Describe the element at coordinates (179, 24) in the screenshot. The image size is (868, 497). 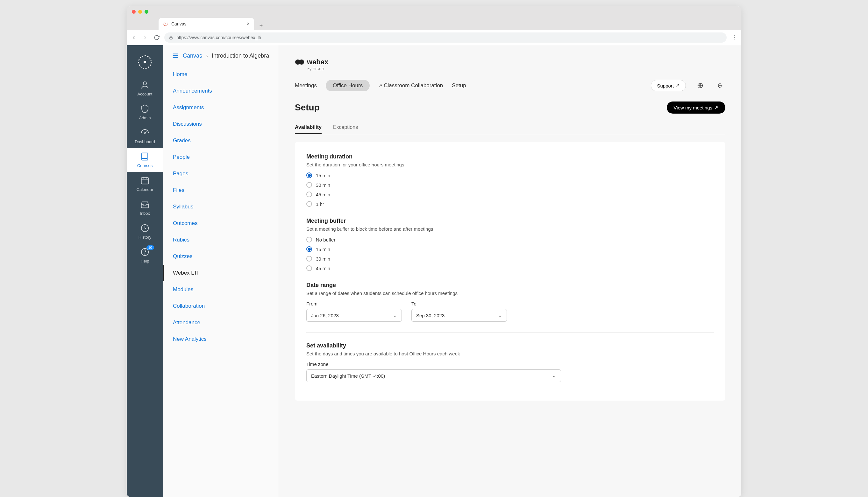
I see `tab-title: Canvas` at that location.